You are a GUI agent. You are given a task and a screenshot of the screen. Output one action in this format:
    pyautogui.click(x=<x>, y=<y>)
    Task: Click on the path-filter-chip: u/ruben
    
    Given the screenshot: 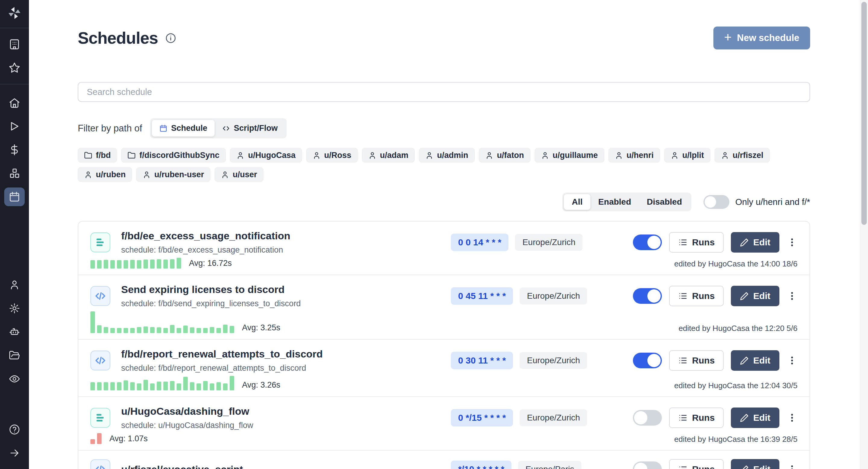 What is the action you would take?
    pyautogui.click(x=105, y=175)
    